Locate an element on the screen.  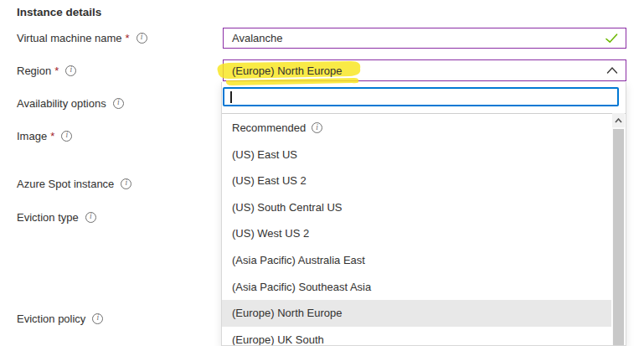
scroll-up-button is located at coordinates (618, 121).